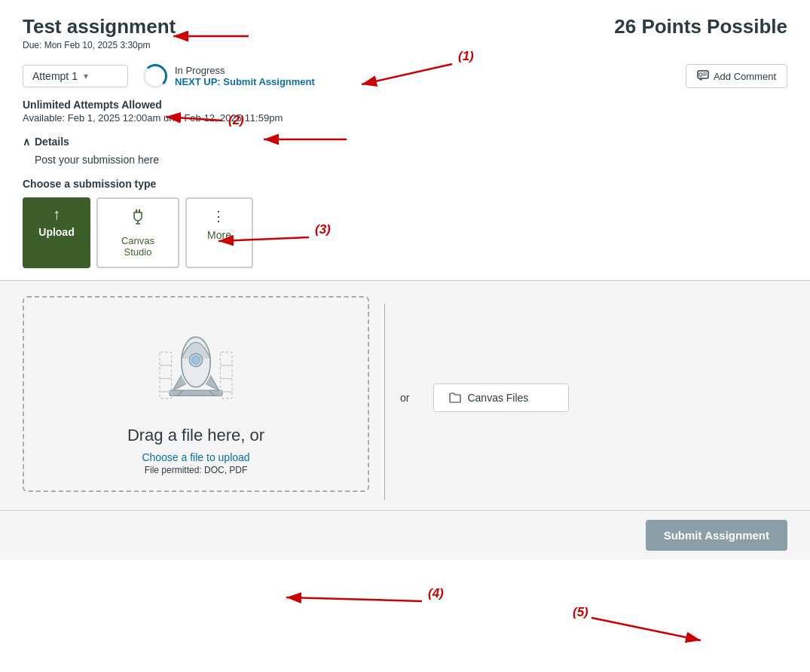  What do you see at coordinates (219, 216) in the screenshot?
I see `more-dots-icon: ⋮` at bounding box center [219, 216].